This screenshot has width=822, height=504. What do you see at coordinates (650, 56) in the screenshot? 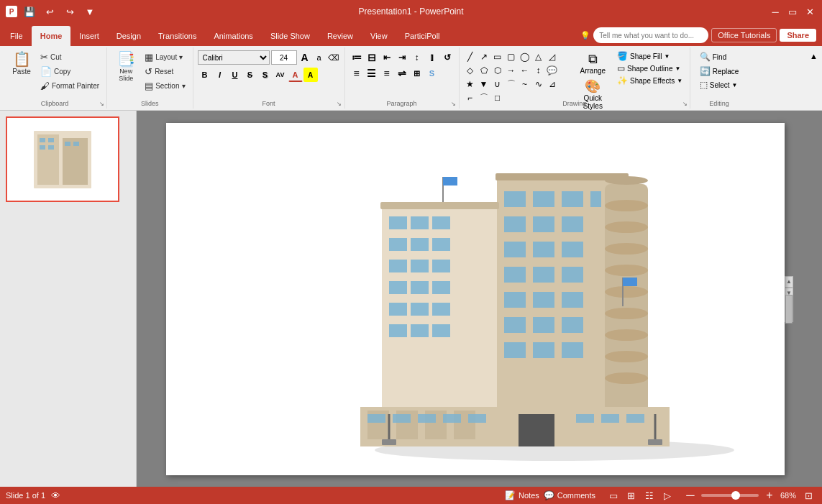
I see `shape-fill-button: 🪣 Shape Fill ▼` at bounding box center [650, 56].